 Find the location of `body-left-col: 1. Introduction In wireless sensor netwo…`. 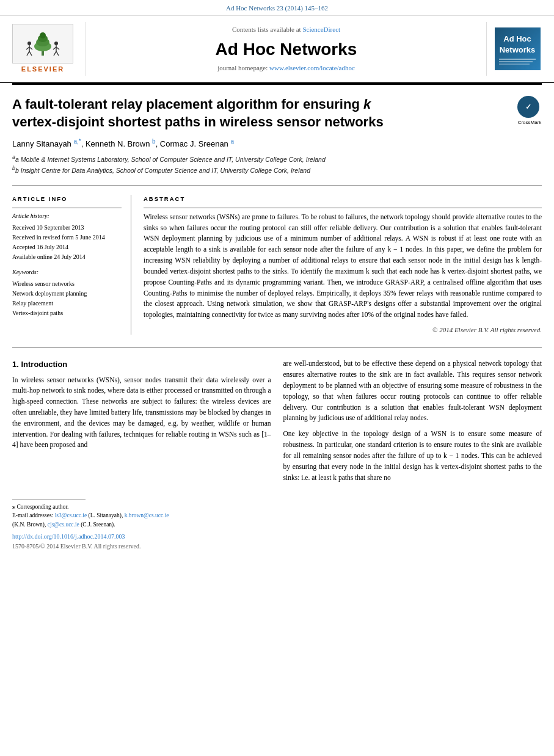

body-left-col: 1. Introduction In wireless sensor netwo… is located at coordinates (142, 443).